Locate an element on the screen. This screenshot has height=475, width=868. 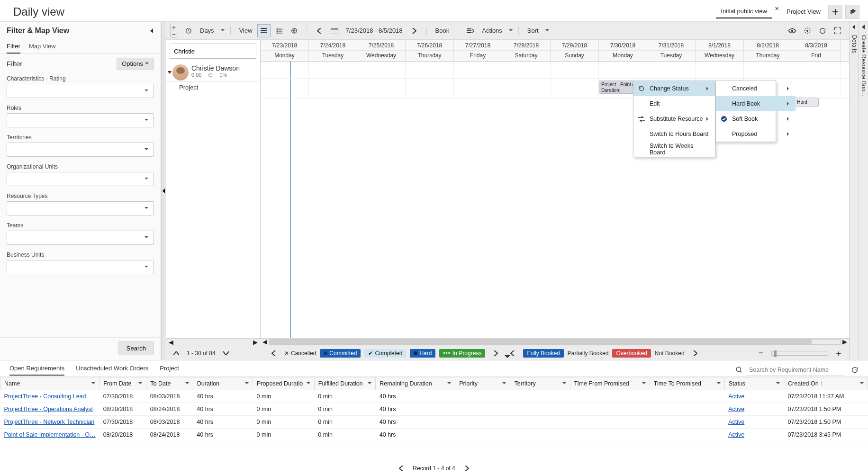
close-view-icon: ✕ is located at coordinates (777, 9).